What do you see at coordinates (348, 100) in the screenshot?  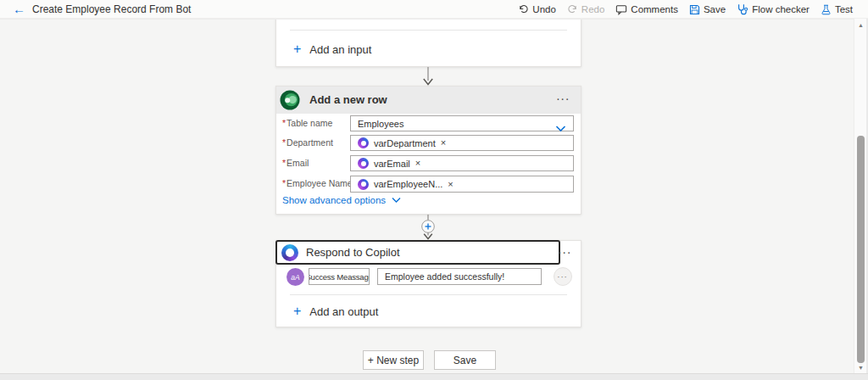 I see `add-row-card-title: Add a new row` at bounding box center [348, 100].